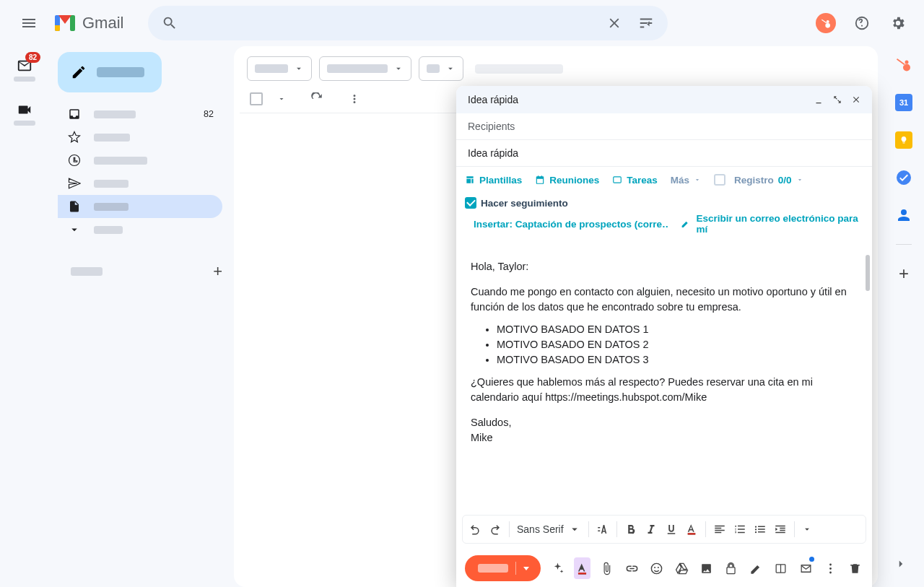  I want to click on gmail-logo-text: Gmail, so click(103, 23).